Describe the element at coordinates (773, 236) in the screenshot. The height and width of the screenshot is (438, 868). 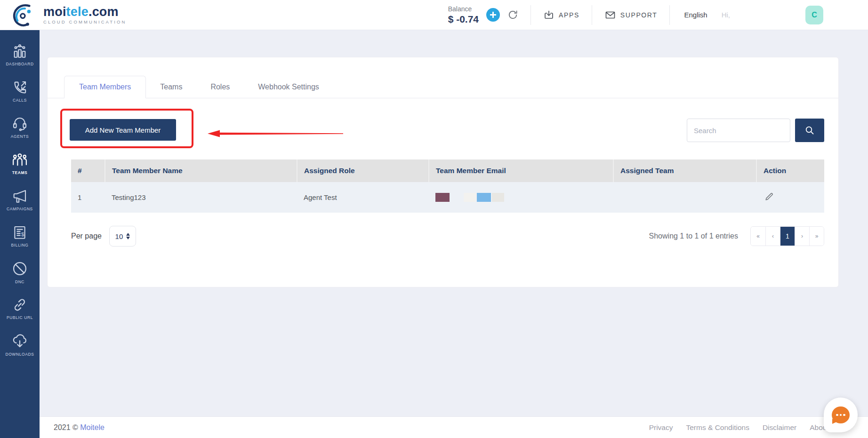
I see `pagination-prev-button: ‹` at that location.